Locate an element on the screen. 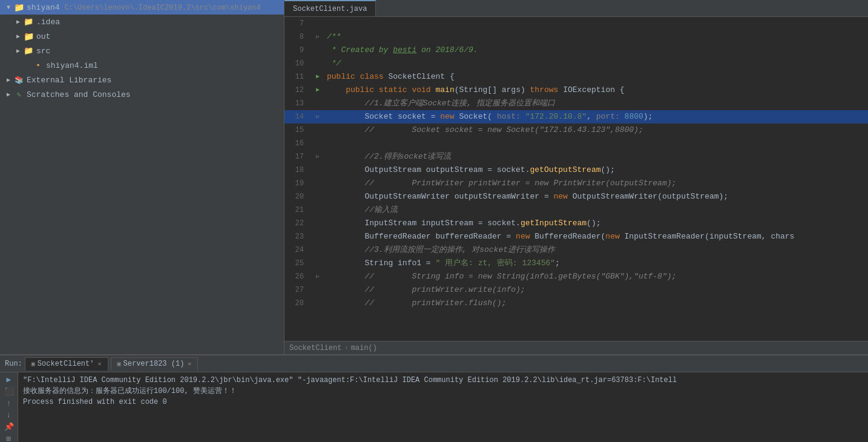  tab-socketclient-label: SocketClient' is located at coordinates (66, 364).